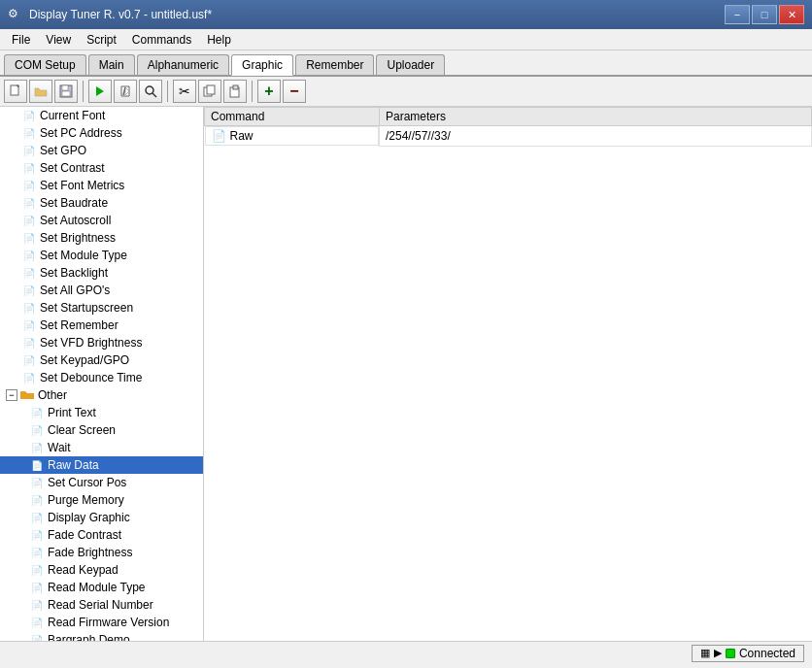  I want to click on tree-item-purge-memory: 📄 Purge Memory, so click(101, 500).